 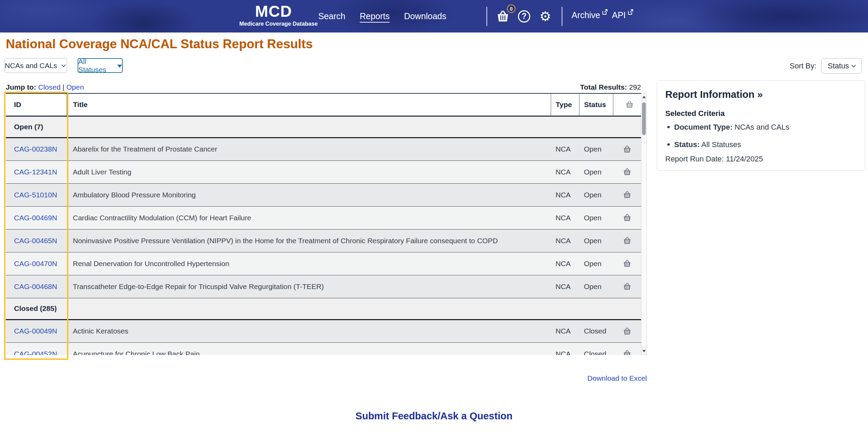 What do you see at coordinates (854, 66) in the screenshot?
I see `chevron-down-icon` at bounding box center [854, 66].